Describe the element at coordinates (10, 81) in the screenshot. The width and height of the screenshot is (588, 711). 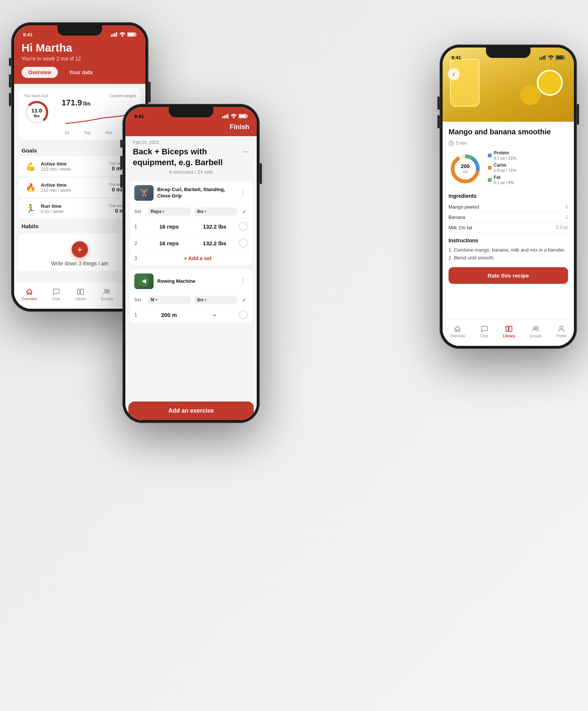
I see `volume-up-button` at that location.